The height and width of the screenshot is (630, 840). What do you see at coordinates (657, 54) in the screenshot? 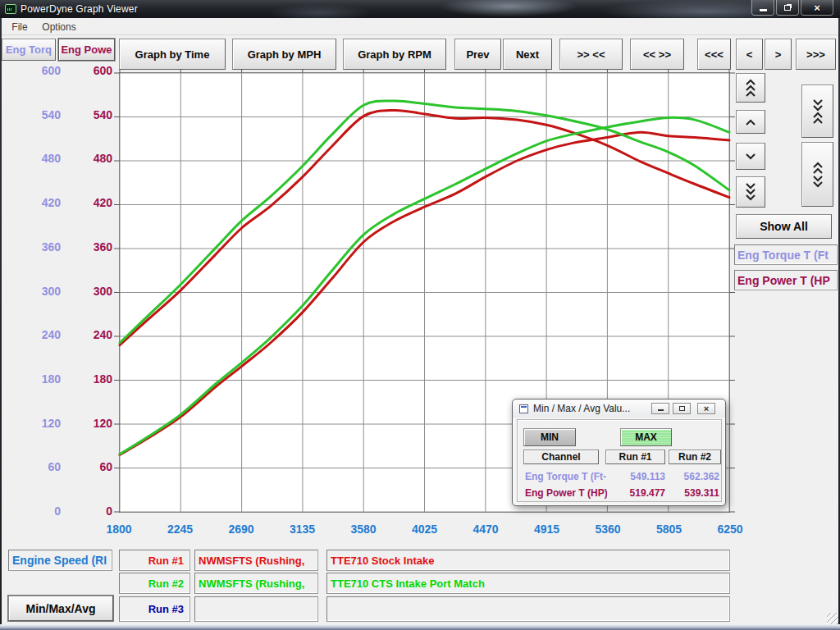
I see `zoom-out-button: << >>` at bounding box center [657, 54].